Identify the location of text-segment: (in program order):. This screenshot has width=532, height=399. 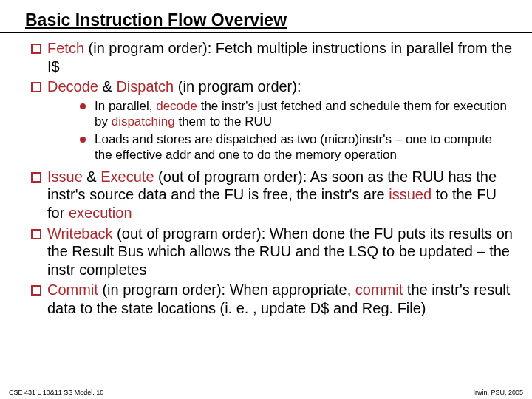
(239, 86).